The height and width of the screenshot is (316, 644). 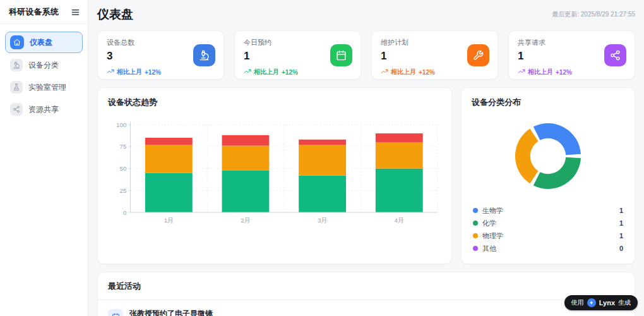 What do you see at coordinates (125, 212) in the screenshot?
I see `svg-text: 0` at bounding box center [125, 212].